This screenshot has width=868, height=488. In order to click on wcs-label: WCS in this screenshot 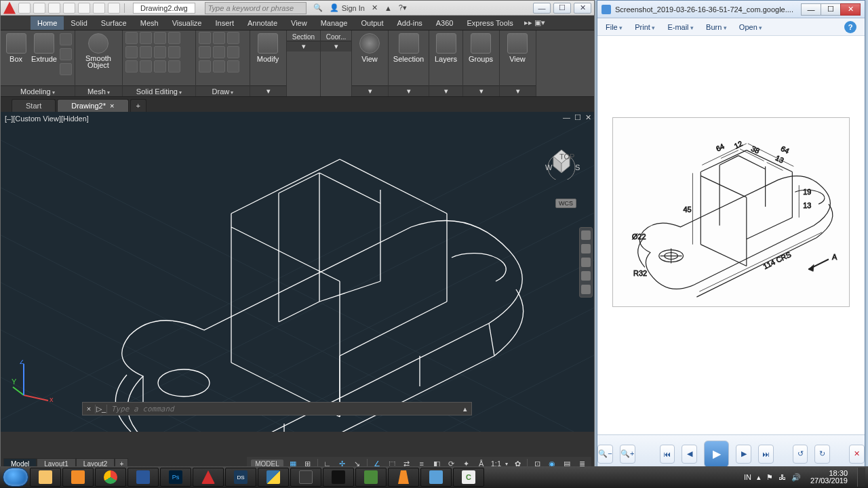, I will do `click(566, 203)`.